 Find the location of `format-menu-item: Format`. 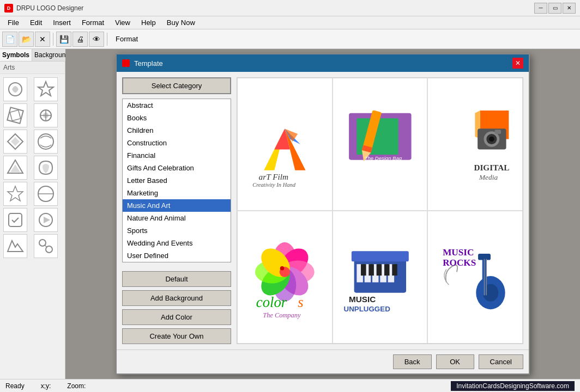

format-menu-item: Format is located at coordinates (126, 39).